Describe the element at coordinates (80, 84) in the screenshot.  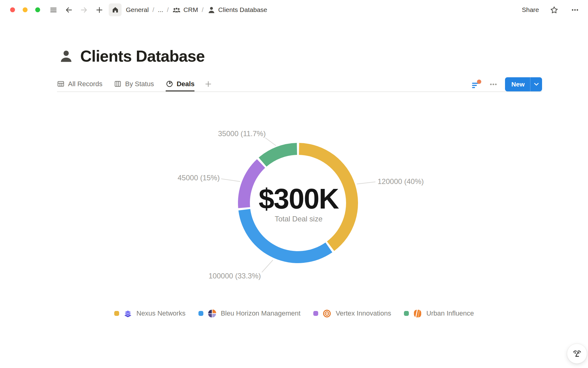
I see `tab-all-records: All Records` at that location.